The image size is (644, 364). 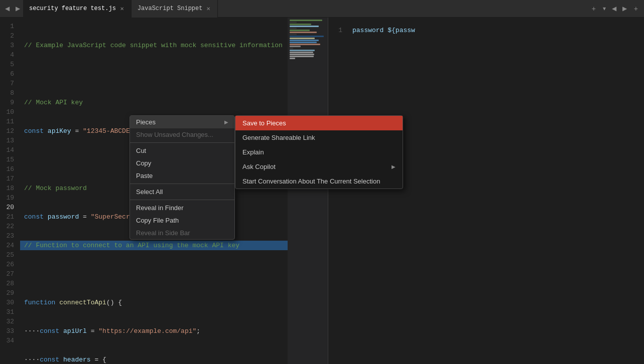 What do you see at coordinates (319, 152) in the screenshot?
I see `pieces-submenu-item-explain: Explain` at bounding box center [319, 152].